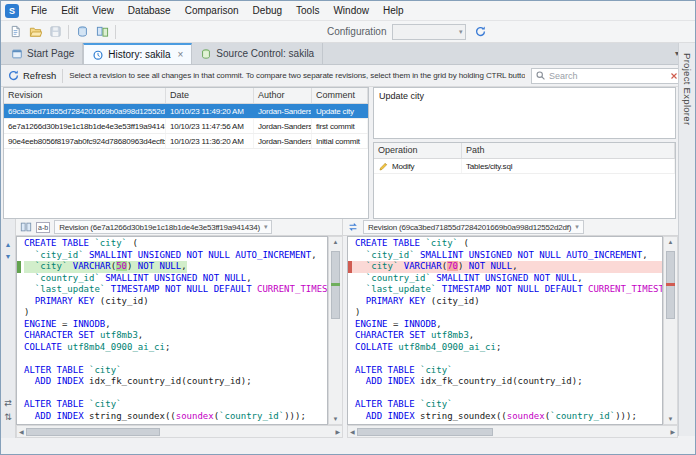  Describe the element at coordinates (26, 227) in the screenshot. I see `side-by-side-view-icon` at that location.